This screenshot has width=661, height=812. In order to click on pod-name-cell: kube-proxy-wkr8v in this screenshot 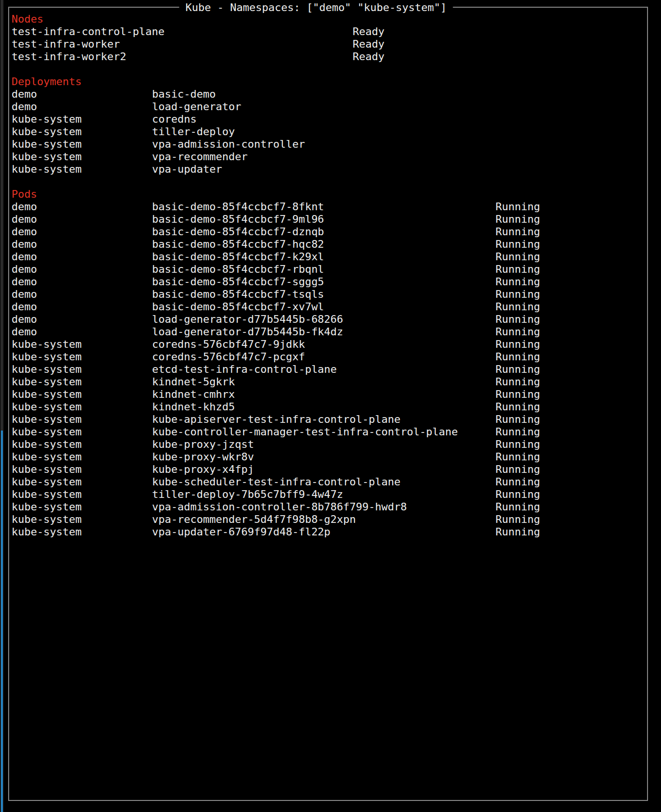, I will do `click(203, 457)`.